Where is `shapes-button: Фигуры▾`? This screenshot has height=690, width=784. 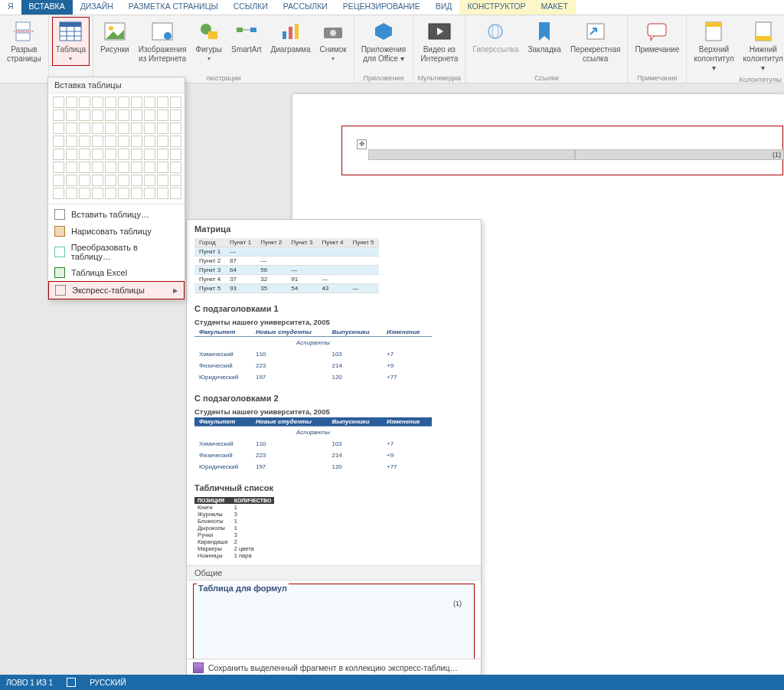
shapes-button: Фигуры▾ is located at coordinates (209, 41).